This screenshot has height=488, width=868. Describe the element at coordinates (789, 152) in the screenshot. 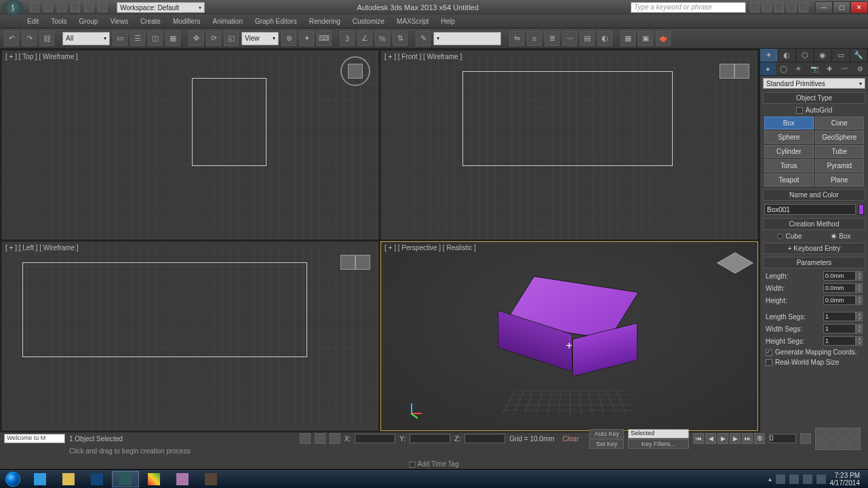

I see `primitive-cylinder: Cylinder` at that location.